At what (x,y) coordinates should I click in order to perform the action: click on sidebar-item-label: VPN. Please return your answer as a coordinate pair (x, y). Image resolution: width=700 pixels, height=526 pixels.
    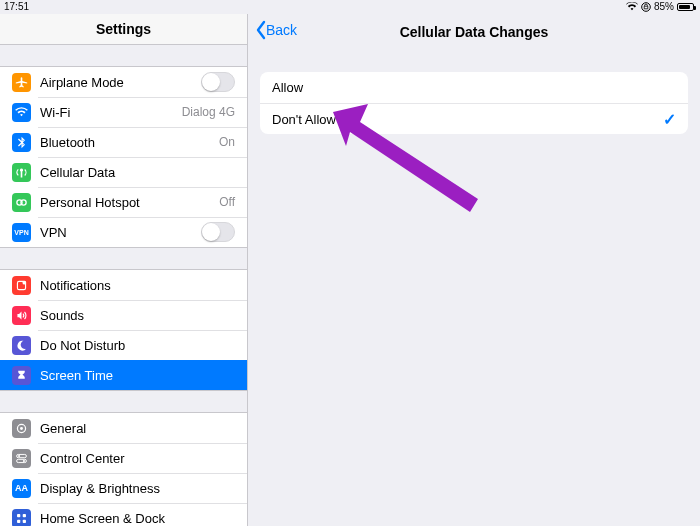
    Looking at the image, I should click on (120, 232).